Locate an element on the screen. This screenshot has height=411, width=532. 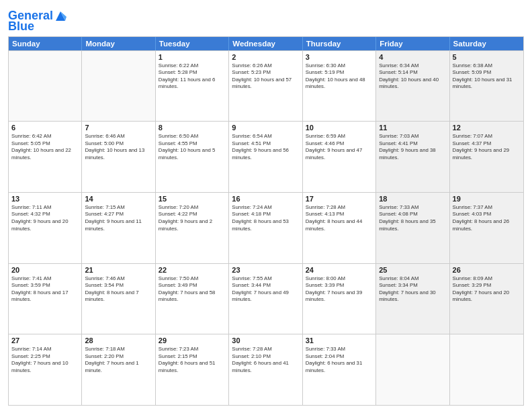
day-cell-23: 23Sunrise: 7:55 AMSunset: 3:44 PMDayligh… is located at coordinates (266, 300).